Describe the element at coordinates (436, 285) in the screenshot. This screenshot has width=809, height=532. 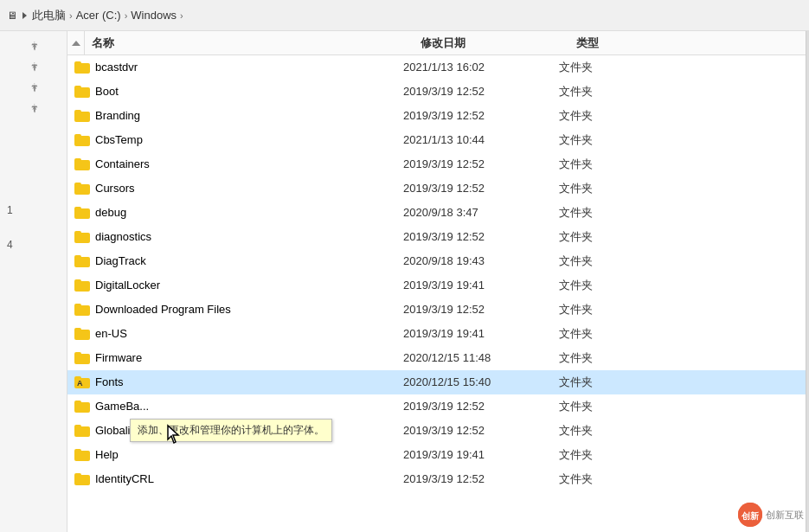
I see `table-row: DigitalLocker2019/3/19 19:41文件夹` at that location.